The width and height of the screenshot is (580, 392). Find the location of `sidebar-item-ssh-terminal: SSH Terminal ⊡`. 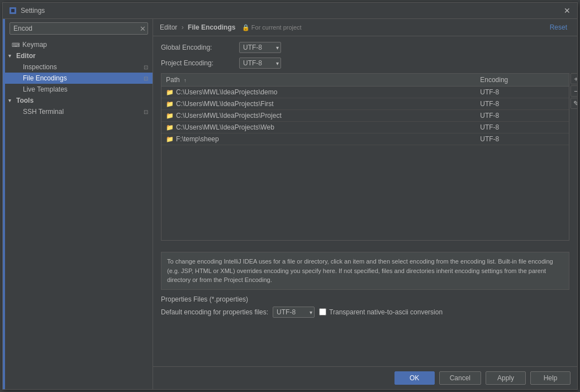

sidebar-item-ssh-terminal: SSH Terminal ⊡ is located at coordinates (79, 112).